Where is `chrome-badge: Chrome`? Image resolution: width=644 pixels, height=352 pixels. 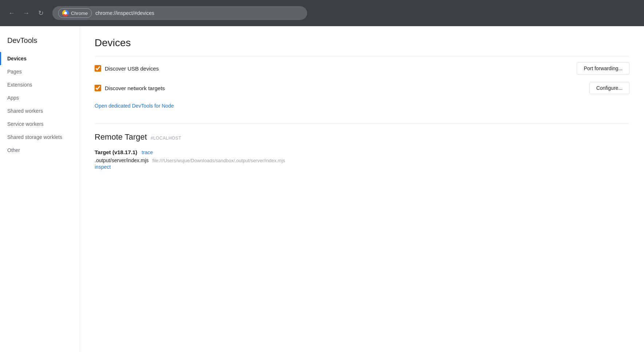 chrome-badge: Chrome is located at coordinates (75, 13).